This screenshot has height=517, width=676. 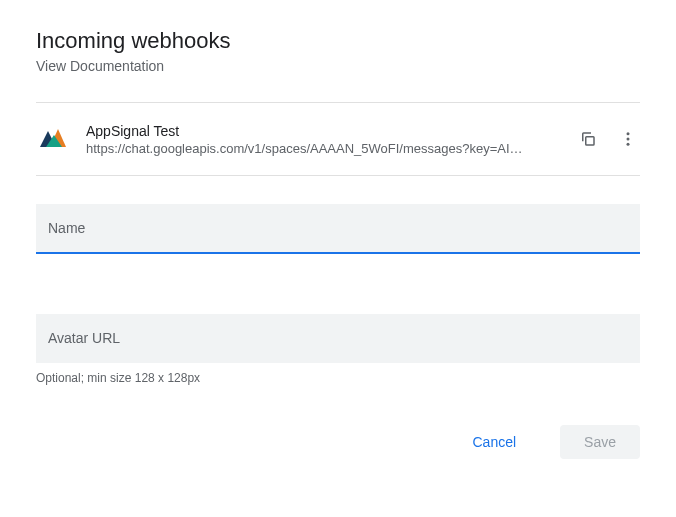 I want to click on webhook-url: https://chat.googleapis.com/v1/spaces/AA…, so click(x=306, y=148).